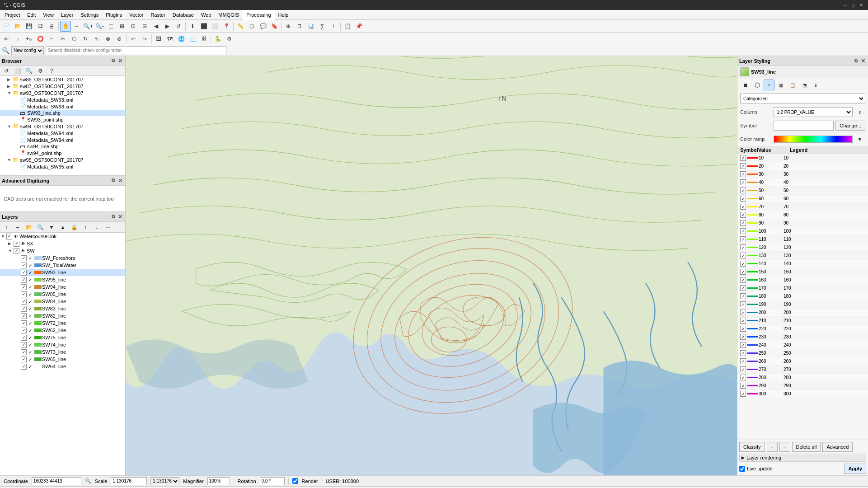 This screenshot has width=868, height=488. Describe the element at coordinates (802, 305) in the screenshot. I see `symbol-row: 190 190` at that location.